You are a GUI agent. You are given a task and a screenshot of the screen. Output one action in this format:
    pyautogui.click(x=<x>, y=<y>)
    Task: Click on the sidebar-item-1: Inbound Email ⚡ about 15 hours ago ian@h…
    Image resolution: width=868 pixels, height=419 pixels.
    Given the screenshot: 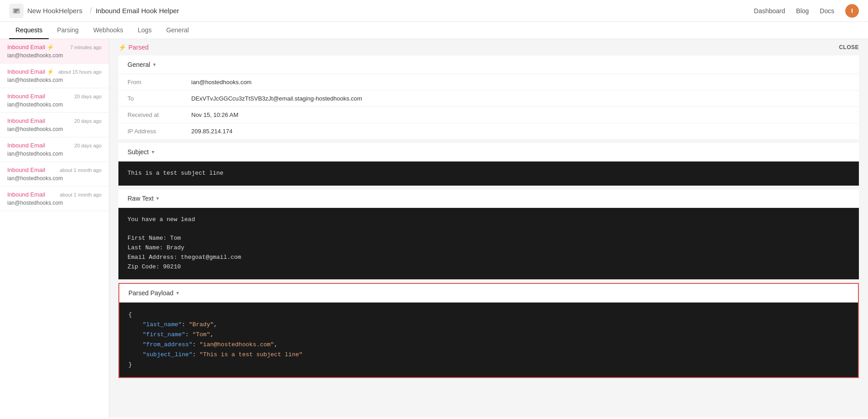 What is the action you would take?
    pyautogui.click(x=55, y=76)
    